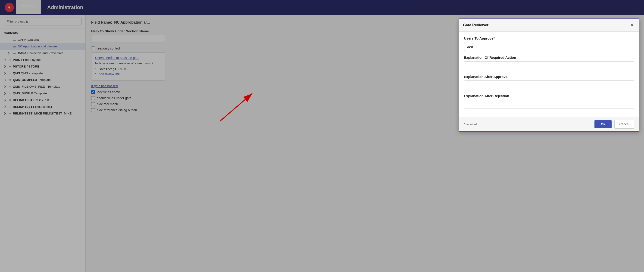 Image resolution: width=644 pixels, height=272 pixels. I want to click on dialog-header: Gate Reviewer ✕, so click(549, 25).